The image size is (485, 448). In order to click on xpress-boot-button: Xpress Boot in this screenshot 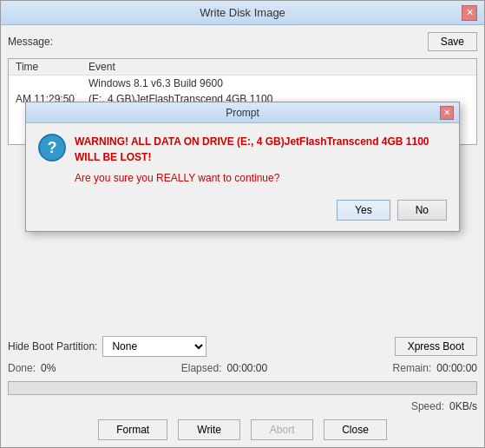, I will do `click(436, 346)`.